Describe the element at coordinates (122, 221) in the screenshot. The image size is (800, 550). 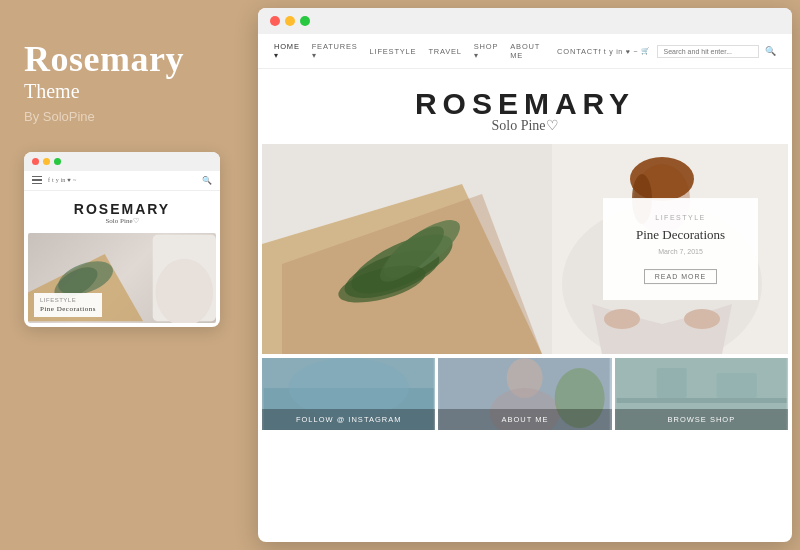
I see `mini-logo-script: Solo Pine♡` at that location.